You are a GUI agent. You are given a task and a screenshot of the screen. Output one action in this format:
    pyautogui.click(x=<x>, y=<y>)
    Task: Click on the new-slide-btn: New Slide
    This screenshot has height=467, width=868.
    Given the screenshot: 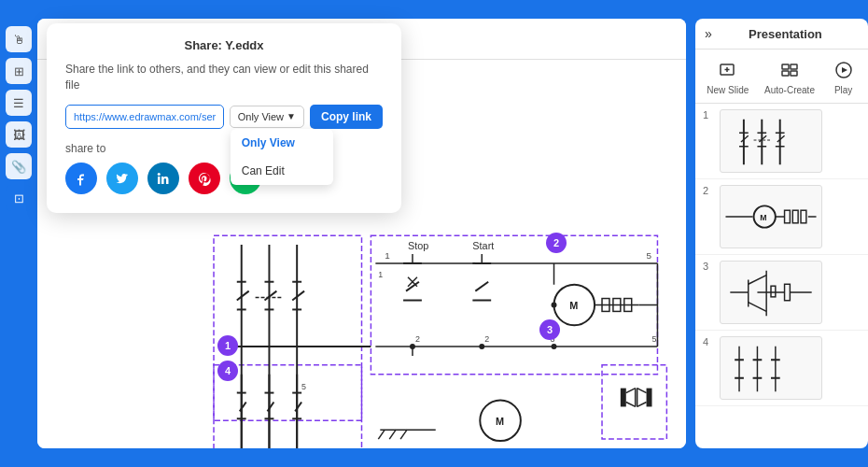 What is the action you would take?
    pyautogui.click(x=728, y=77)
    